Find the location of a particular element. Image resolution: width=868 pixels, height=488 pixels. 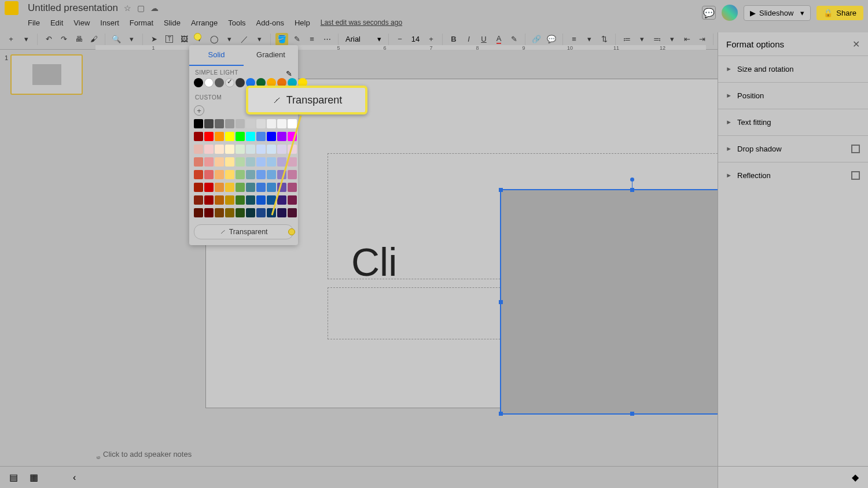

star-icon: ☆ is located at coordinates (127, 8).